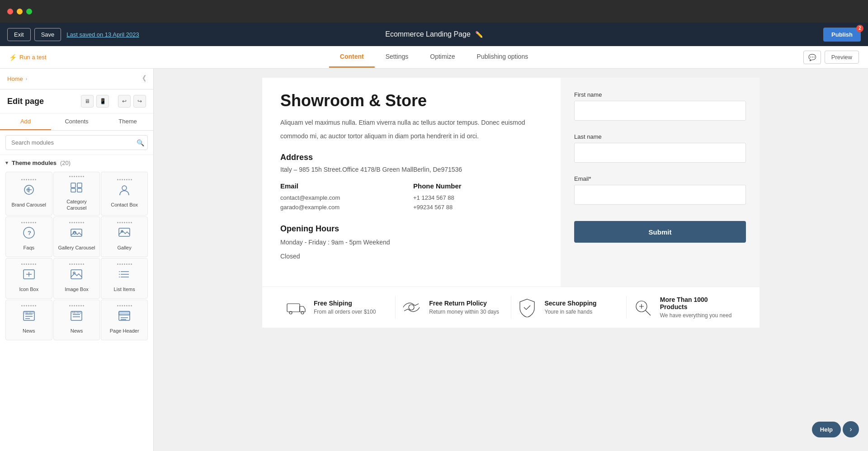 Image resolution: width=868 pixels, height=451 pixels. What do you see at coordinates (15, 79) in the screenshot?
I see `breadcrumb-home: Home` at bounding box center [15, 79].